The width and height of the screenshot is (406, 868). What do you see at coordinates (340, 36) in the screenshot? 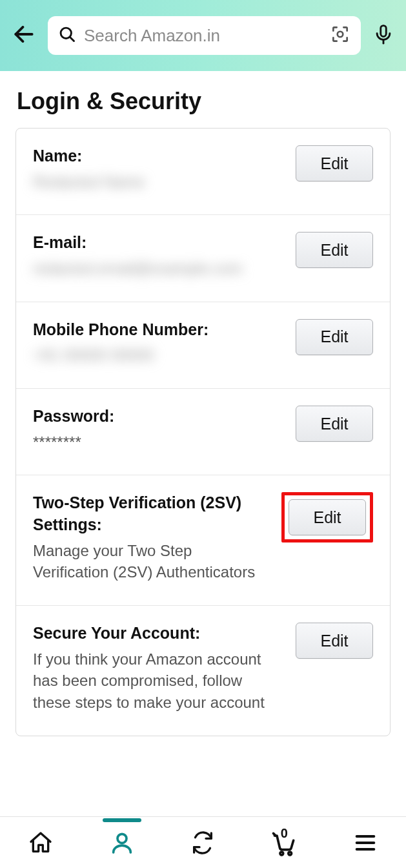
I see `camera-scan-icon` at bounding box center [340, 36].